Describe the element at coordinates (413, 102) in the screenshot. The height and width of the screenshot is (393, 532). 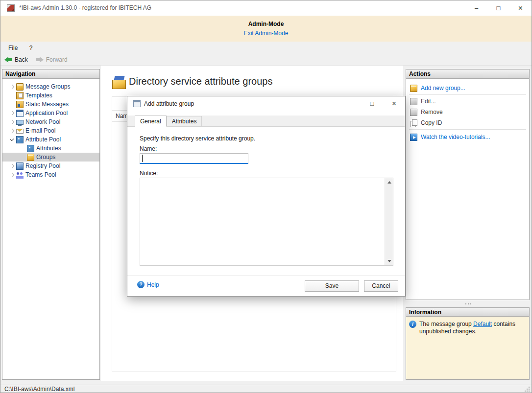
I see `edit-icon` at that location.